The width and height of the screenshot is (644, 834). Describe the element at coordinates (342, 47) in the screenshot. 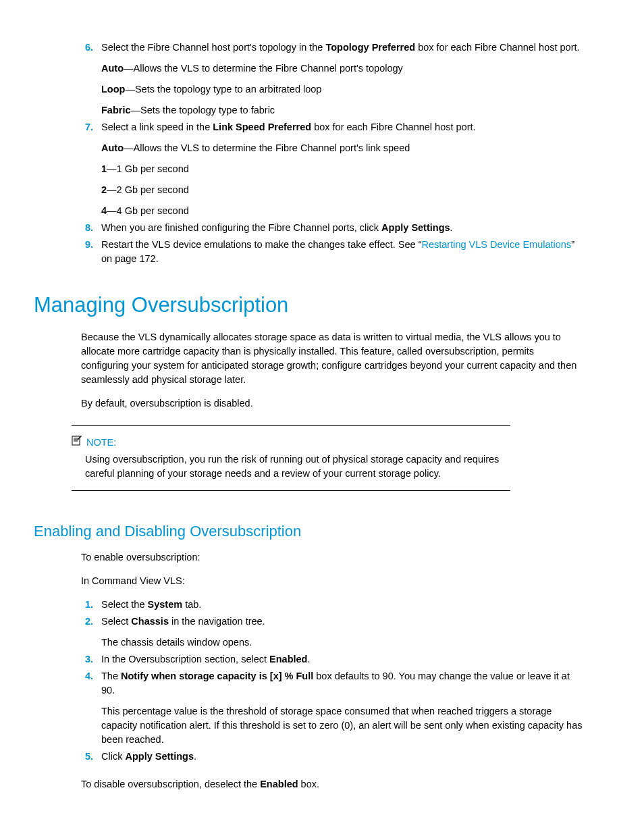

I see `paragraph: Select the Fibre Channel host port's top…` at that location.